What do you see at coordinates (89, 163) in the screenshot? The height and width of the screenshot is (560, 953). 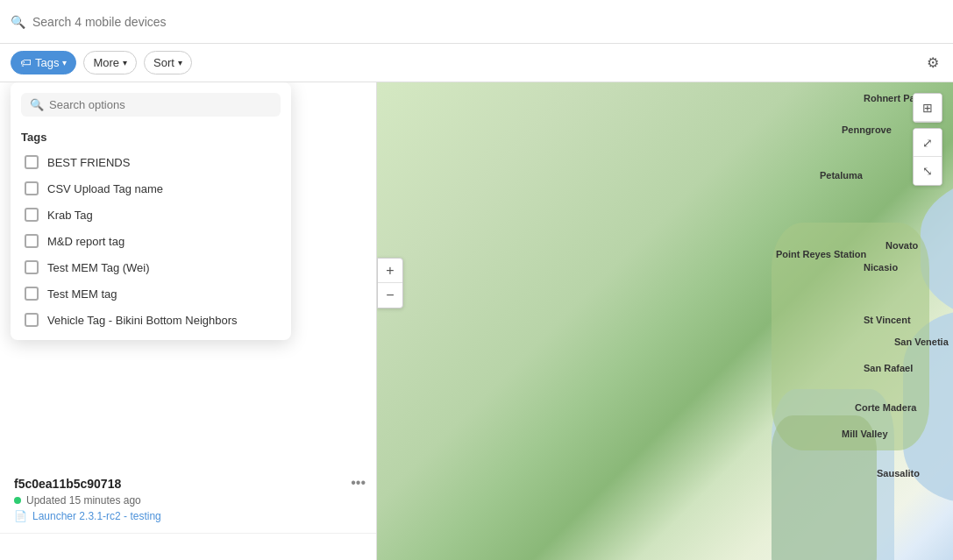 I see `tag-label: BEST FRIENDS` at bounding box center [89, 163].